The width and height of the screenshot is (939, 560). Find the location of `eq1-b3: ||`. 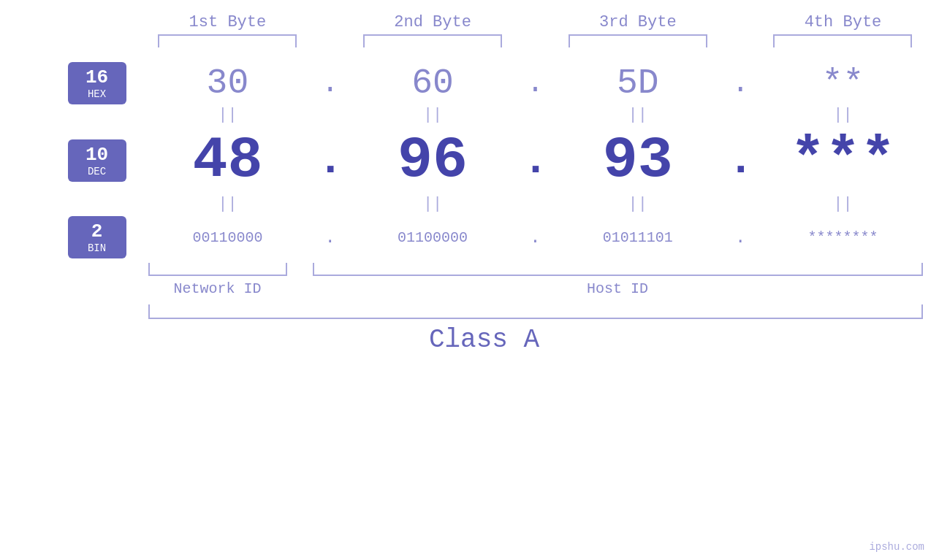

eq1-b3: || is located at coordinates (638, 115).